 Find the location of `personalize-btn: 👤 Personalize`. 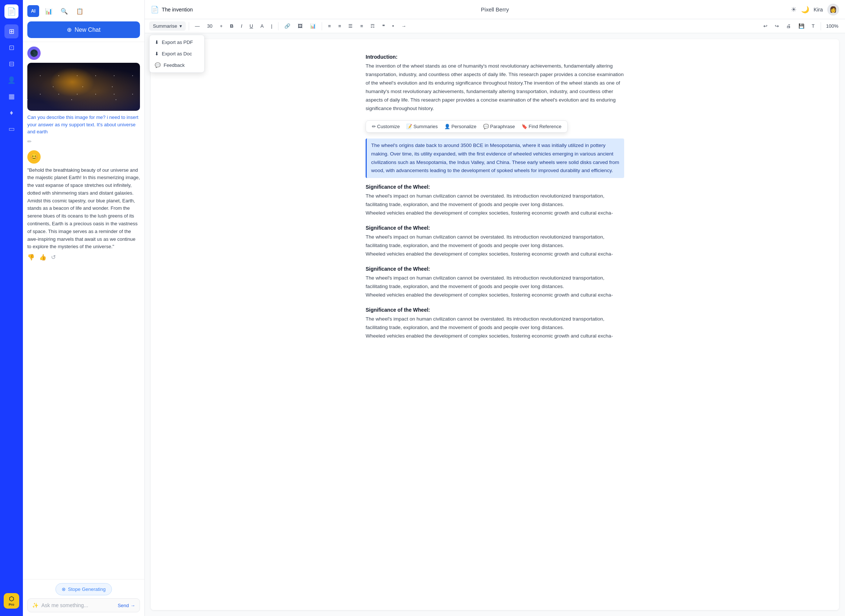

personalize-btn: 👤 Personalize is located at coordinates (461, 127).